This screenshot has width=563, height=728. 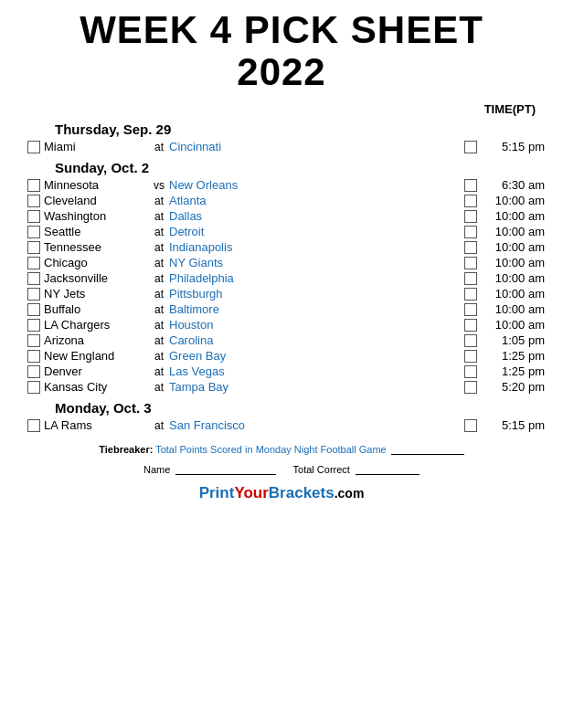 What do you see at coordinates (286, 232) in the screenshot?
I see `table-row: Seattle at Detroit 10:00 am` at bounding box center [286, 232].